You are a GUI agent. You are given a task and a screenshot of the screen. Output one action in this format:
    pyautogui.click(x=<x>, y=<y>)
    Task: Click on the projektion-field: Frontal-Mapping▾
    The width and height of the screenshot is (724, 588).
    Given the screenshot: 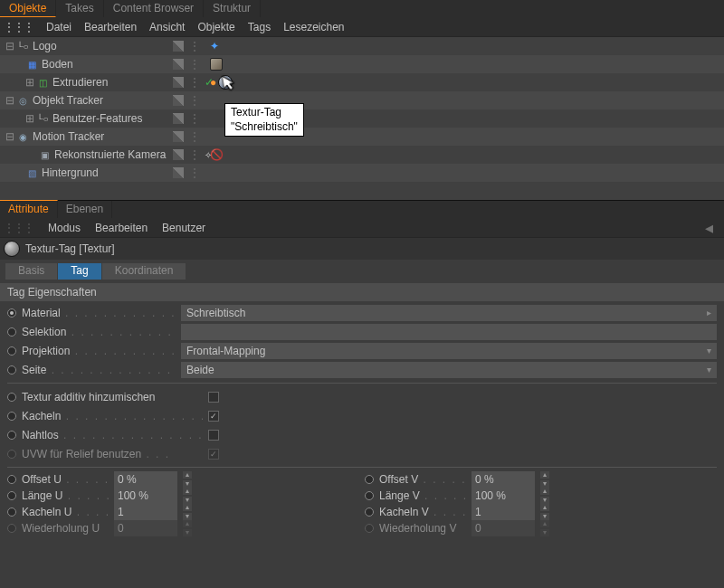 What is the action you would take?
    pyautogui.click(x=449, y=351)
    